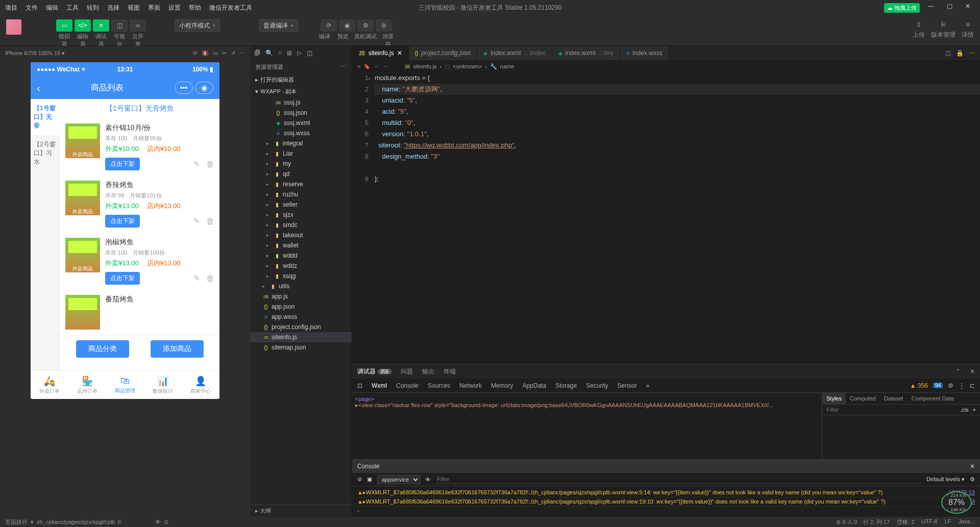 This screenshot has height=527, width=980. What do you see at coordinates (119, 26) in the screenshot?
I see `visual-button: ◫` at bounding box center [119, 26].